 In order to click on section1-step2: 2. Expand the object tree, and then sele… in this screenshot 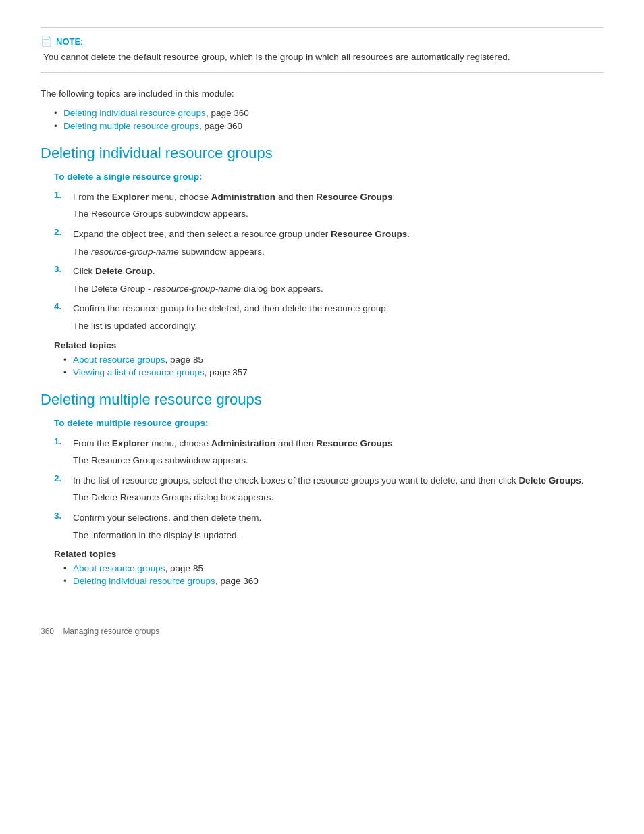, I will do `click(322, 234)`.